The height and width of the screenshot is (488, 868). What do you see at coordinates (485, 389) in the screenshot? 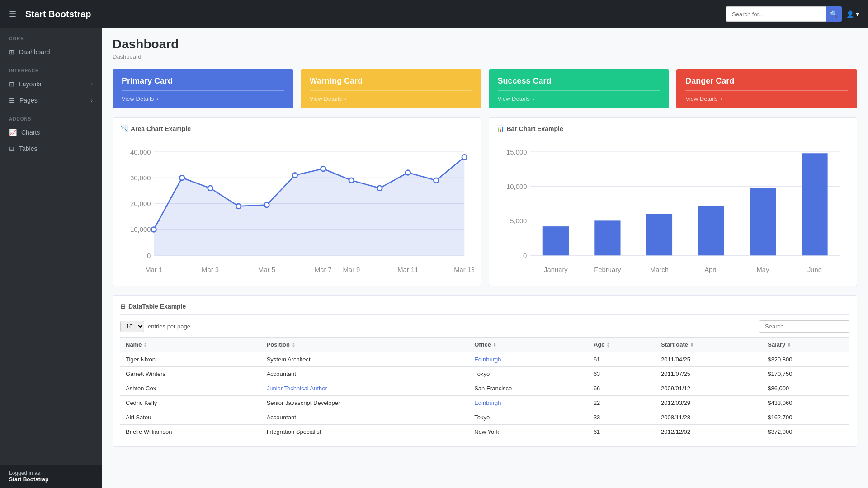
I see `table-row: Ashton CoxJunior Technical AuthorSan Fra…` at bounding box center [485, 389].